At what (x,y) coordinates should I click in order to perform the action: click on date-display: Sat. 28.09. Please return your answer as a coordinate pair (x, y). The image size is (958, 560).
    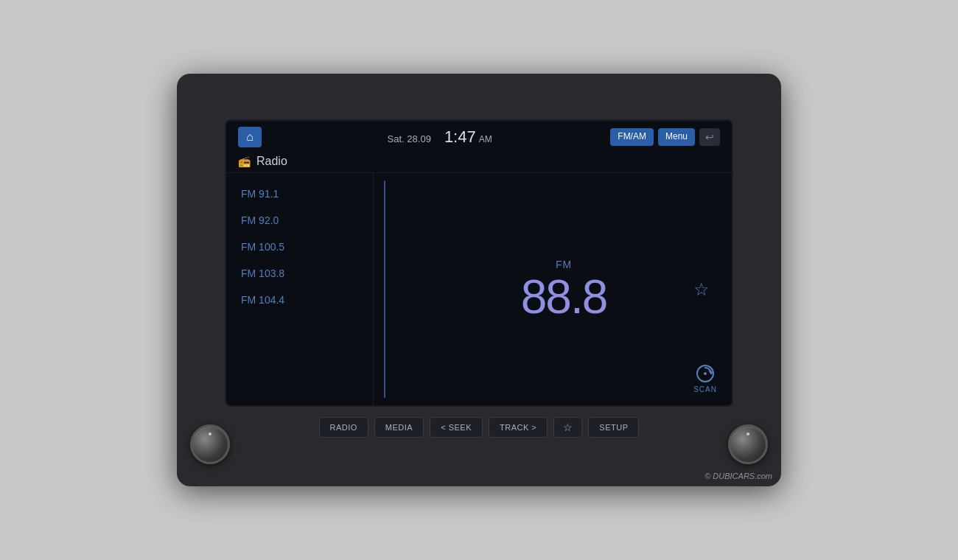
    Looking at the image, I should click on (410, 139).